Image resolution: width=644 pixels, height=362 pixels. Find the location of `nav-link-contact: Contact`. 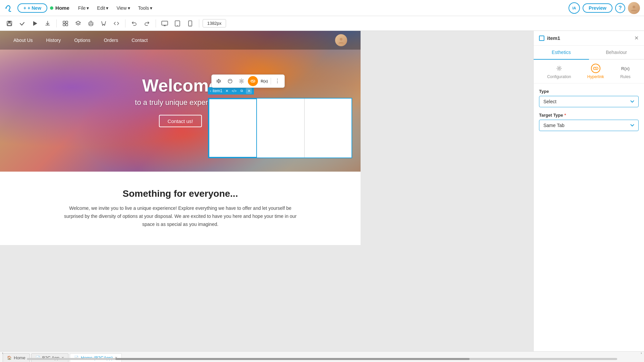

nav-link-contact: Contact is located at coordinates (140, 40).